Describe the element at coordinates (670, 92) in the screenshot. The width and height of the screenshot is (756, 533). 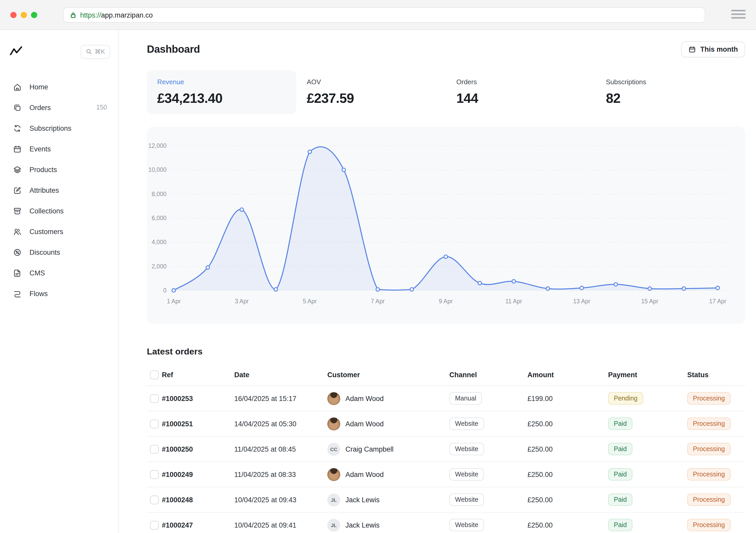
I see `stat-subscriptions: Subscriptions82` at that location.